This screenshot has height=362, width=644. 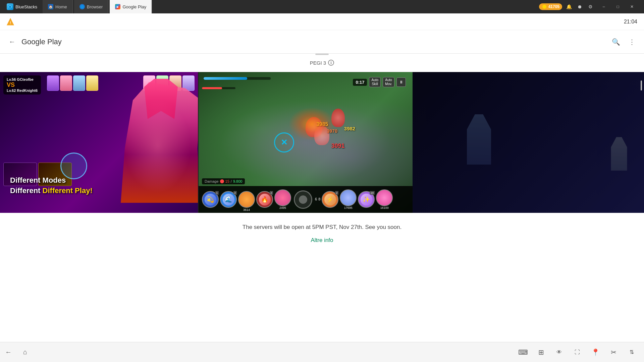 I want to click on skill-slot-5: ✨ 20, so click(x=366, y=199).